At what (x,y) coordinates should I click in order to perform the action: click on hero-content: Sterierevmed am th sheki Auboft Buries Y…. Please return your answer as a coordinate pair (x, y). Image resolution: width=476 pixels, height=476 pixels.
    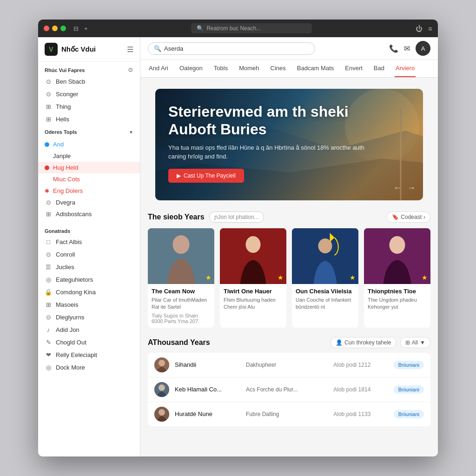
    Looking at the image, I should click on (272, 143).